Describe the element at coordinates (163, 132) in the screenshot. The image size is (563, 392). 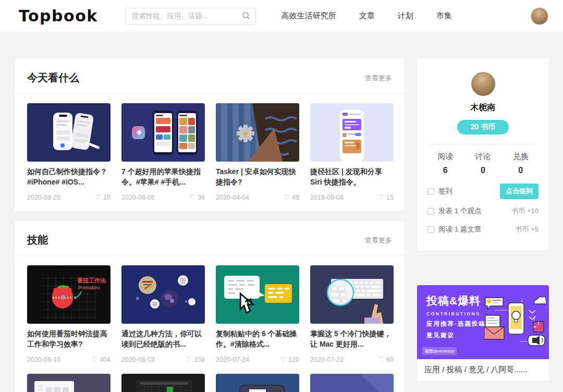
I see `card-thumbnail-shortcuts` at that location.